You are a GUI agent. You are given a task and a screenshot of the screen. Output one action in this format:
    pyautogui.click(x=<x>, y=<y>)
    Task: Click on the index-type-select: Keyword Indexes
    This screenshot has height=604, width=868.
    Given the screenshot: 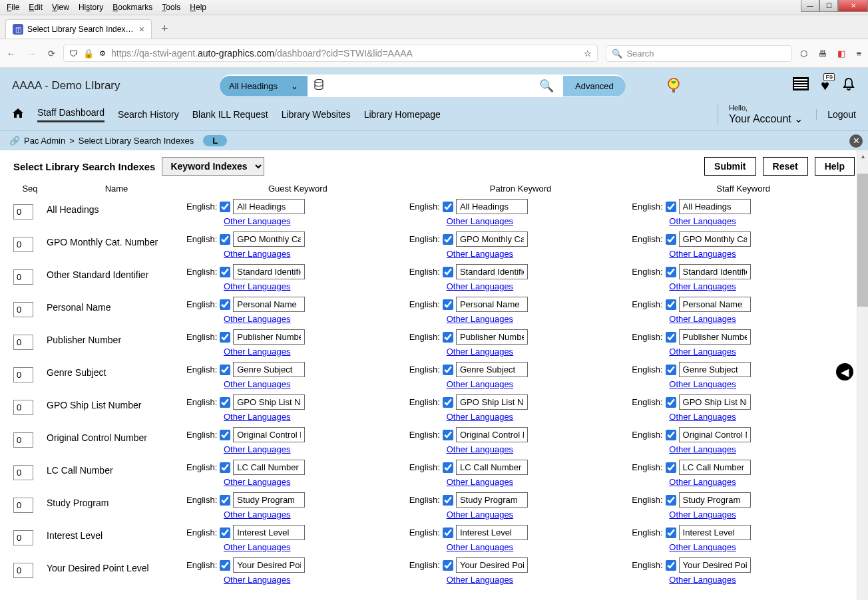 What is the action you would take?
    pyautogui.click(x=213, y=166)
    